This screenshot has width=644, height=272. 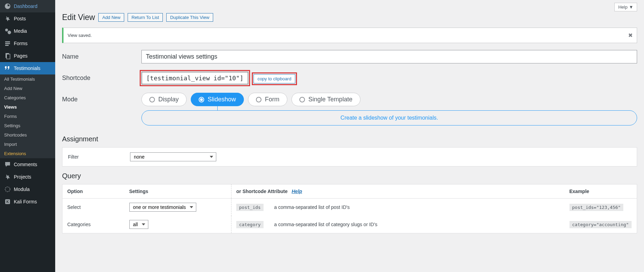 What do you see at coordinates (28, 164) in the screenshot?
I see `sidebar-item-comments: Comments` at bounding box center [28, 164].